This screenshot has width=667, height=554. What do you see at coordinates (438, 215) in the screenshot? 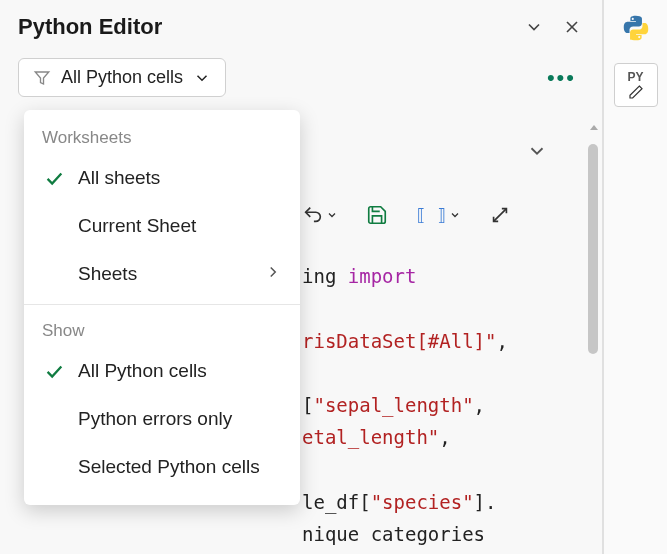
I see `output-type-button: ⟦ ⟧` at bounding box center [438, 215].